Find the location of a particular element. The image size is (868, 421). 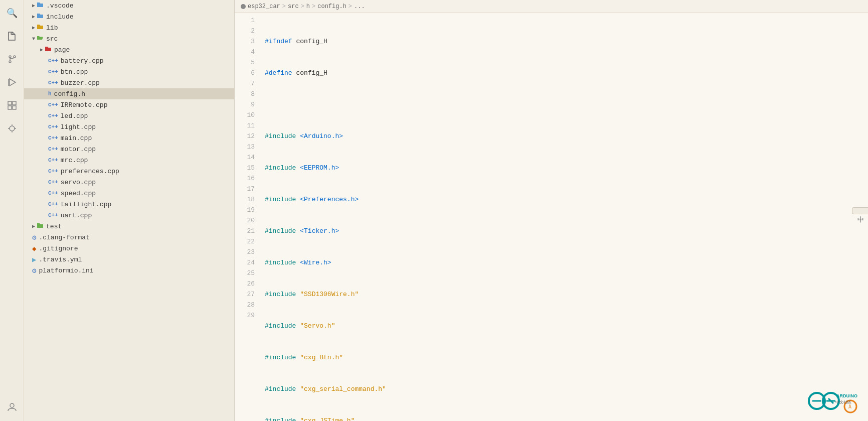

sidebar-item-label: .vscode is located at coordinates (60, 6).